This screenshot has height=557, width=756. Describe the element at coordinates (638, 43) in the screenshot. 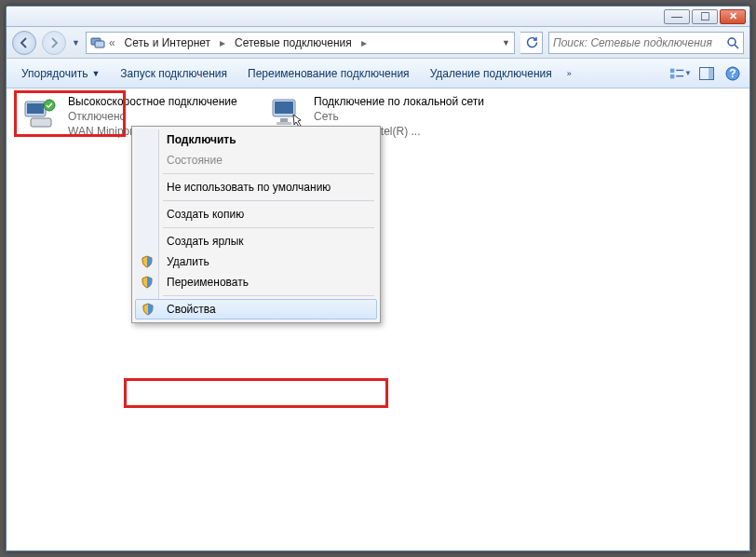

I see `search-input` at that location.